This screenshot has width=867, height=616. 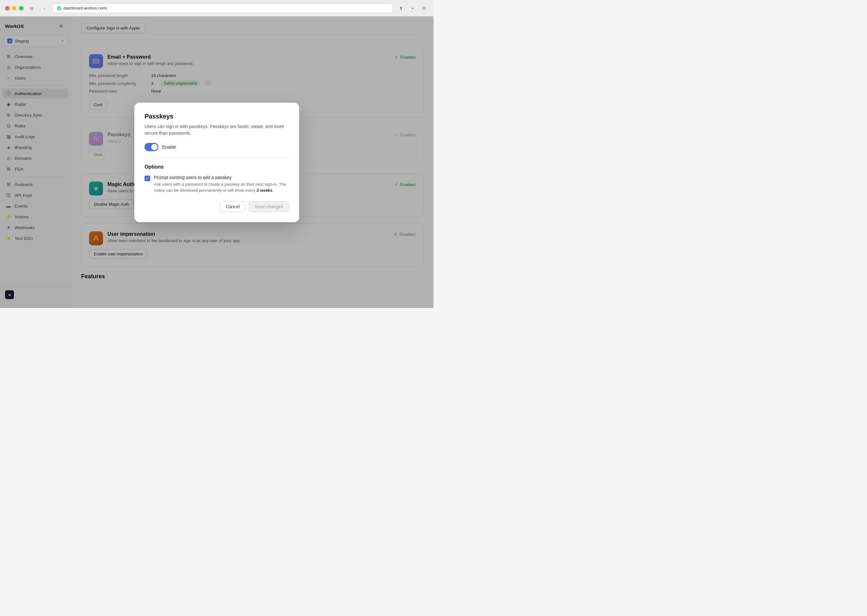 What do you see at coordinates (217, 116) in the screenshot?
I see `modal-title: Passkeys` at bounding box center [217, 116].